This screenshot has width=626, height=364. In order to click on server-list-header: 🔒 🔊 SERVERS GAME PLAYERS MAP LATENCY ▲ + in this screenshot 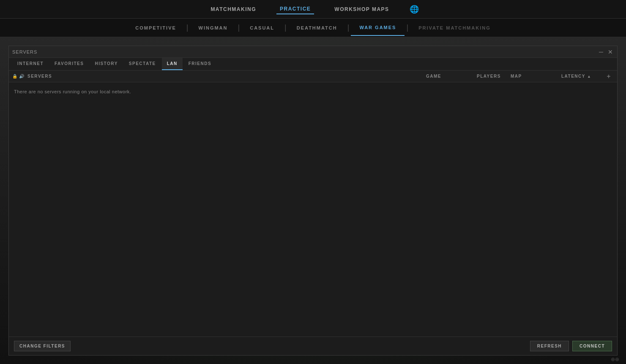, I will do `click(313, 76)`.